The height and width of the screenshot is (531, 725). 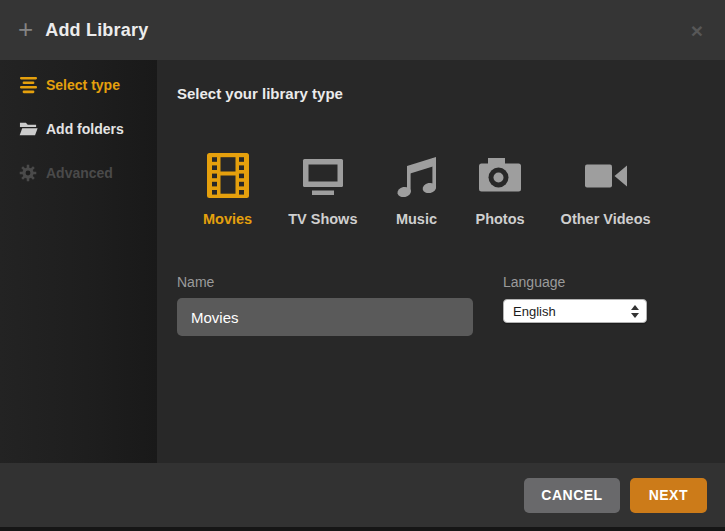 What do you see at coordinates (228, 190) in the screenshot?
I see `library-type-movies: Movies` at bounding box center [228, 190].